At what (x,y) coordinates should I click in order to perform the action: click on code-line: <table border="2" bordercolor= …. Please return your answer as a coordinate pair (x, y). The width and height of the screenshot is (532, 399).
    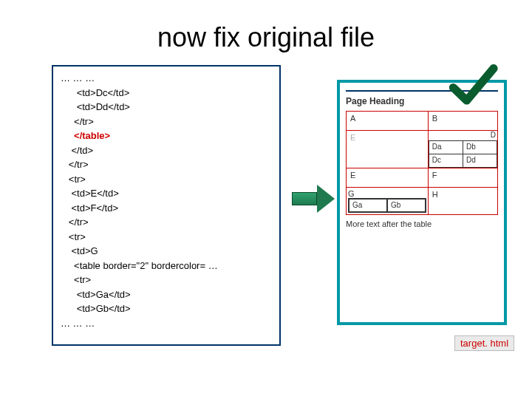
    Looking at the image, I should click on (166, 266).